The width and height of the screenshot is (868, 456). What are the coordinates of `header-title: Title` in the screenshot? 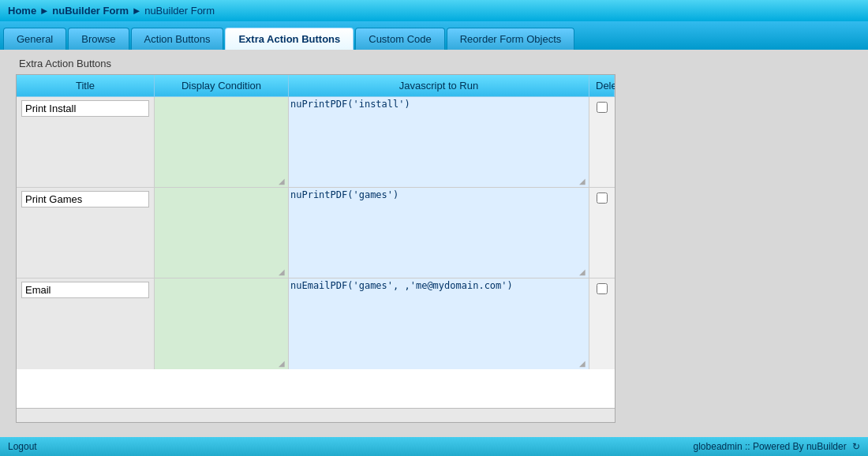 It's located at (85, 85).